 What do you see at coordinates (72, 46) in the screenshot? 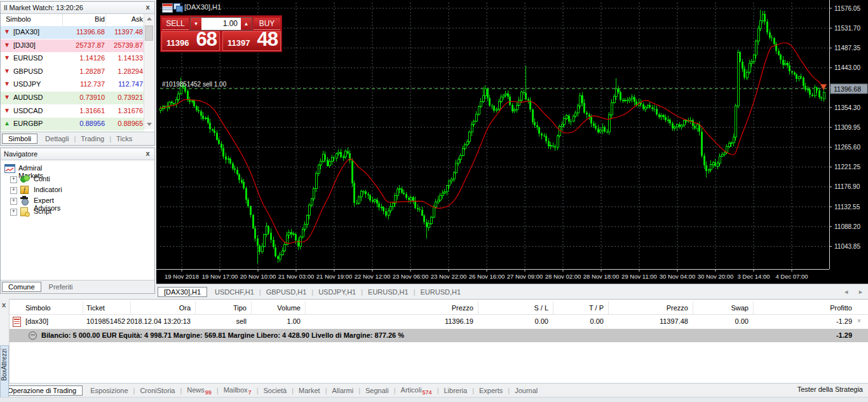
I see `market-watch-row: ▼[DJI30]25737.8725739.87` at bounding box center [72, 46].